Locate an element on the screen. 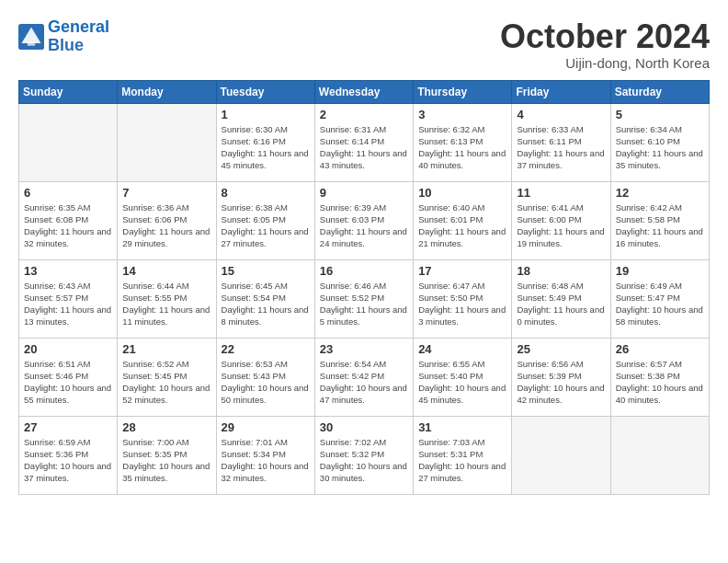  day-number: 21 is located at coordinates (166, 350).